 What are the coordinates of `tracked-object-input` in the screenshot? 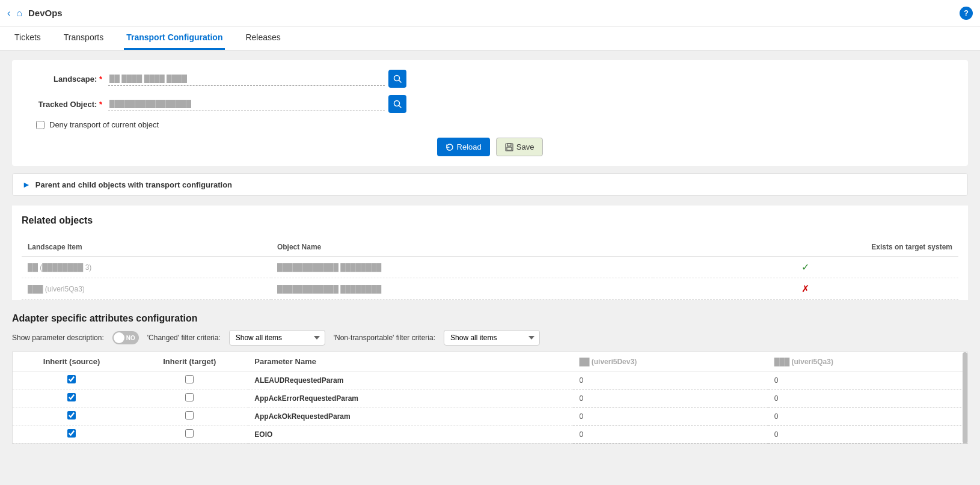 It's located at (247, 105).